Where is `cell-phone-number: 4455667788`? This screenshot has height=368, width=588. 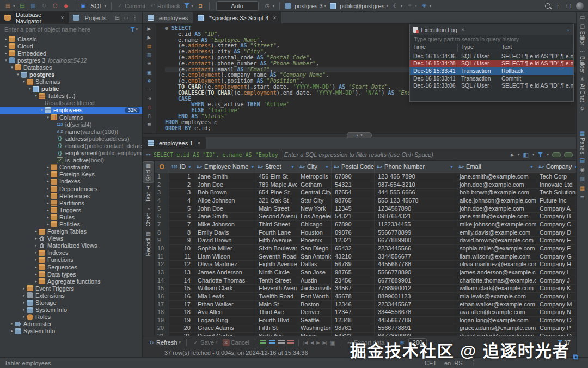
cell-phone-number: 4455667788 is located at coordinates (415, 265).